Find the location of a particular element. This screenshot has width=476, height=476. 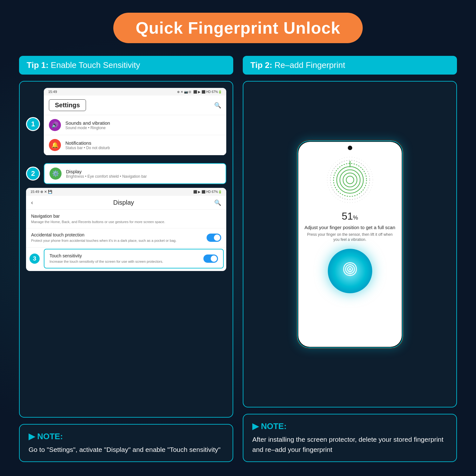

camera-hole is located at coordinates (350, 148).